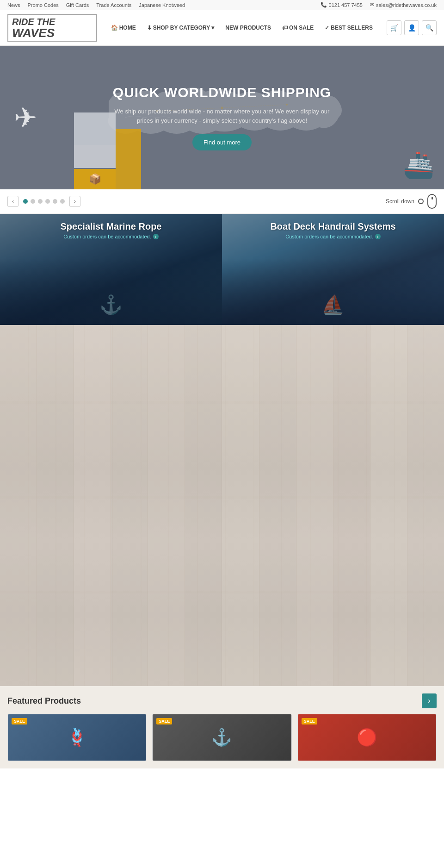 The image size is (444, 868). Describe the element at coordinates (333, 269) in the screenshot. I see `handrail-panel: ⛵ Boat Deck Handrail Systems Custom orde…` at that location.